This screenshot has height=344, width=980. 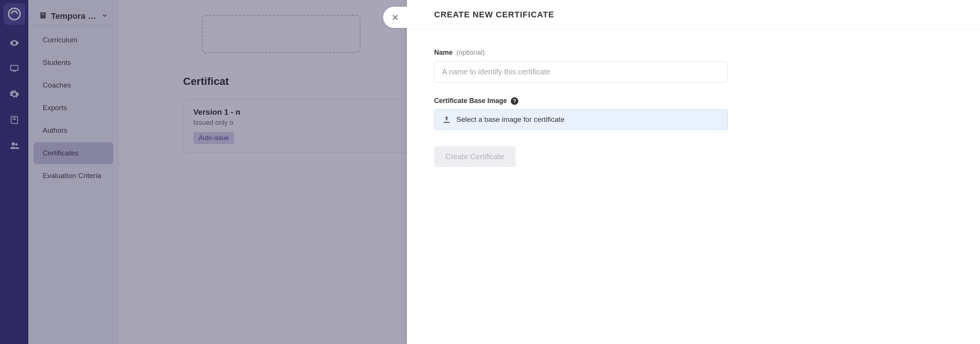 I want to click on select-base-image-button: Select a base image for certificate, so click(x=581, y=119).